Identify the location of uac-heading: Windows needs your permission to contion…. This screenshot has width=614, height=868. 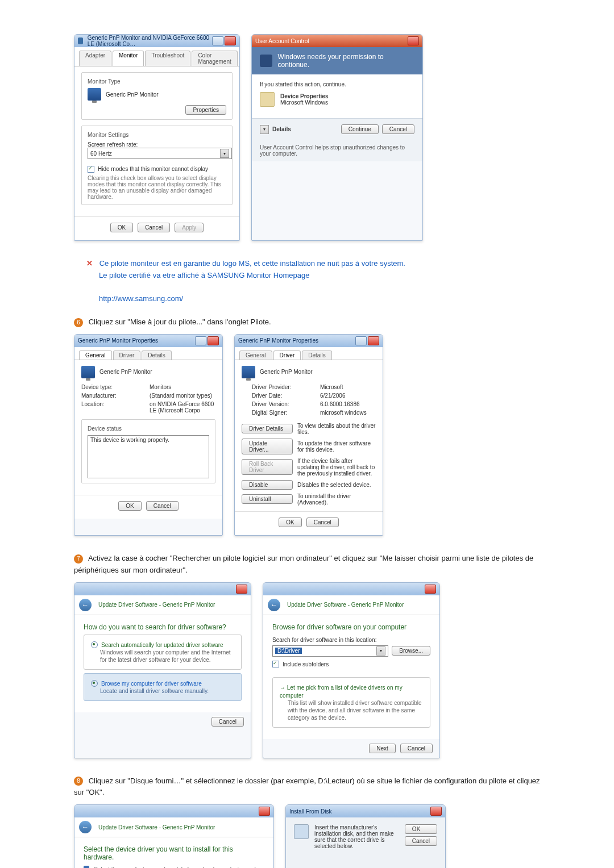
(337, 61).